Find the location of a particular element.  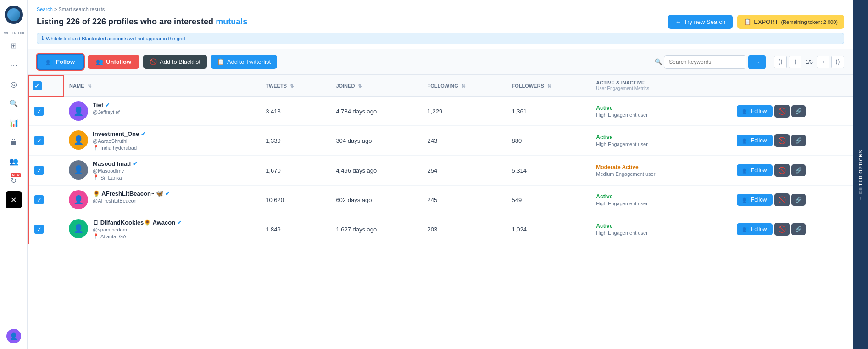

status-badge: Moderate Active is located at coordinates (661, 167).